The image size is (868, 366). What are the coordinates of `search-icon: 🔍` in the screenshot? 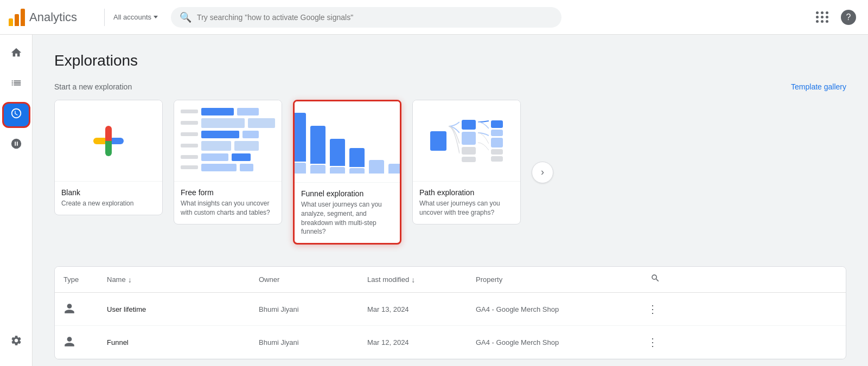 It's located at (186, 17).